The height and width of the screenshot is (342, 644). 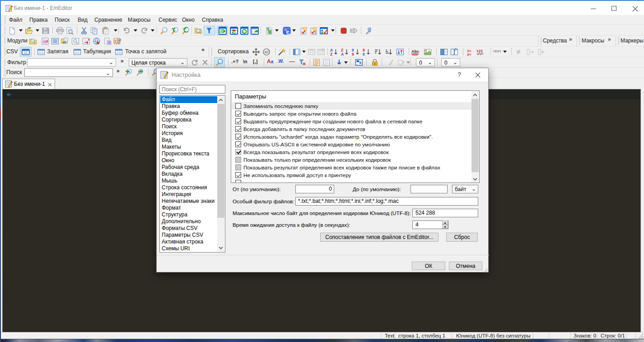 What do you see at coordinates (342, 54) in the screenshot?
I see `svg-text: A` at bounding box center [342, 54].